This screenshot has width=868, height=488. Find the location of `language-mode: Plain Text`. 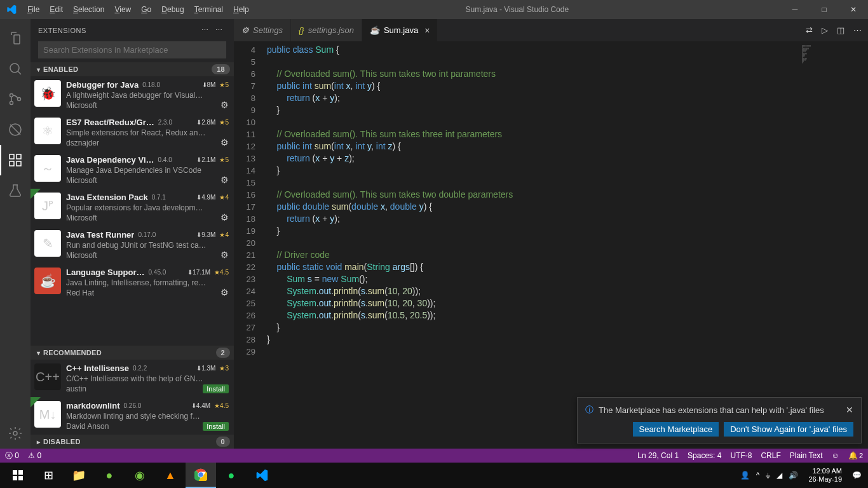

language-mode: Plain Text is located at coordinates (806, 456).